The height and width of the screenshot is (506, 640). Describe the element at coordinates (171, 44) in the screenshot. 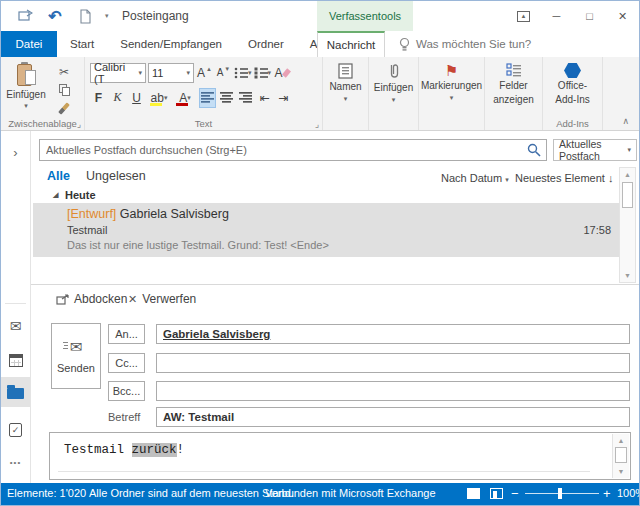

I see `tab-senden-empfangen: Senden/Empfangen` at that location.